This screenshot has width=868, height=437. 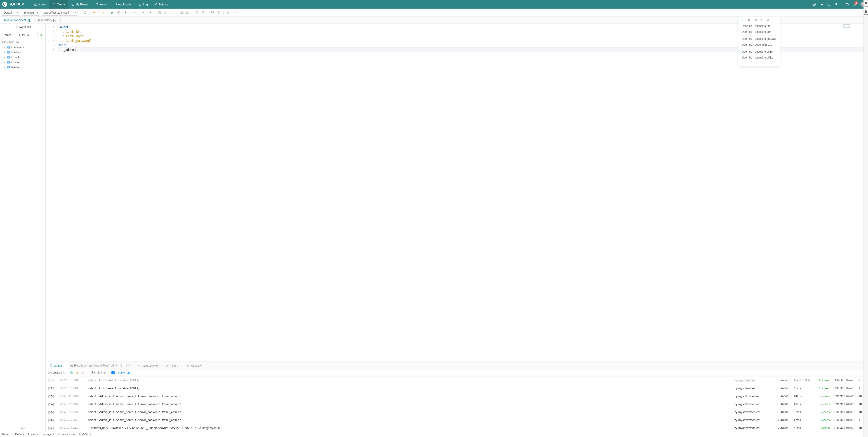 What do you see at coordinates (56, 366) in the screenshot?
I see `output-tab: ⓘOutput` at bounding box center [56, 366].